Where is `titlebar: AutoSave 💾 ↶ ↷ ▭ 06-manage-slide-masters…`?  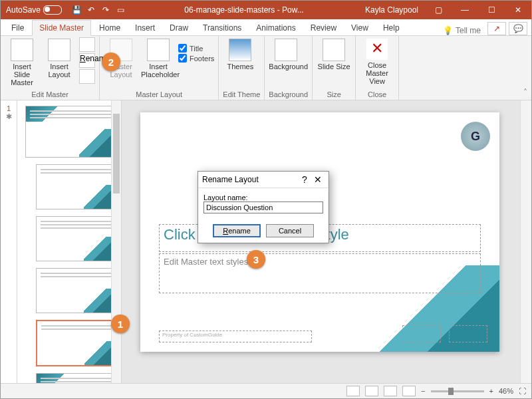
titlebar: AutoSave 💾 ↶ ↷ ▭ 06-manage-slide-masters… is located at coordinates (266, 10).